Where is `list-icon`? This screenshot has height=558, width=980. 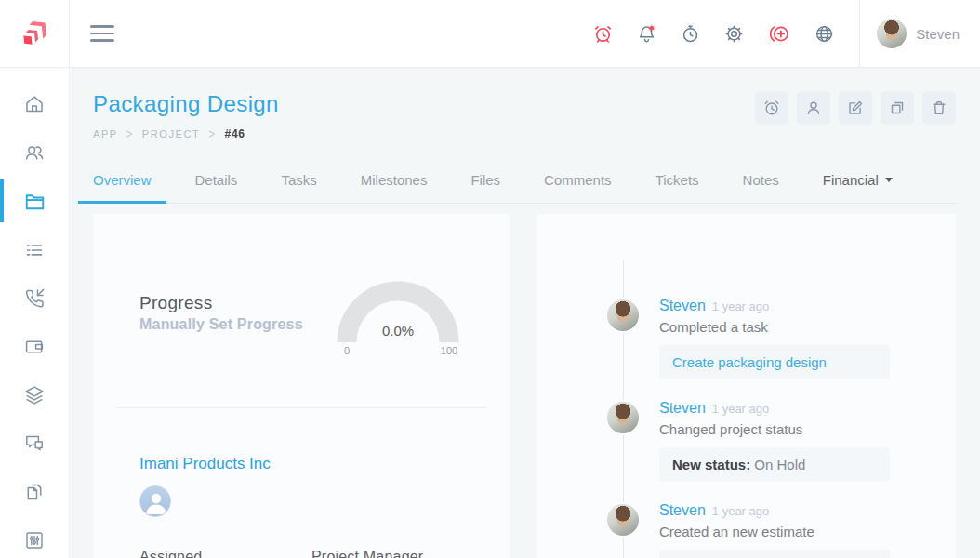
list-icon is located at coordinates (34, 250).